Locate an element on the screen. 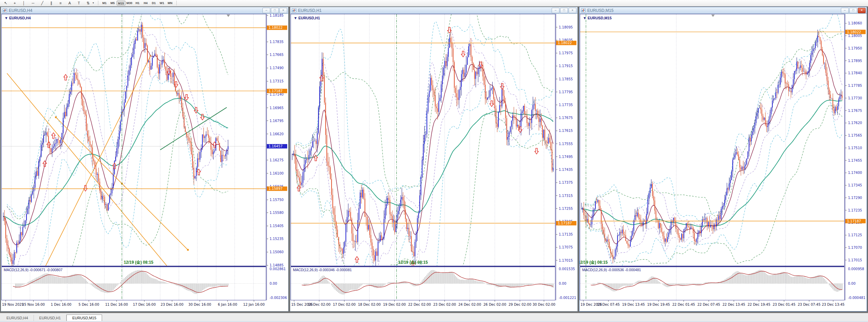  text-label-icon: T is located at coordinates (79, 3).